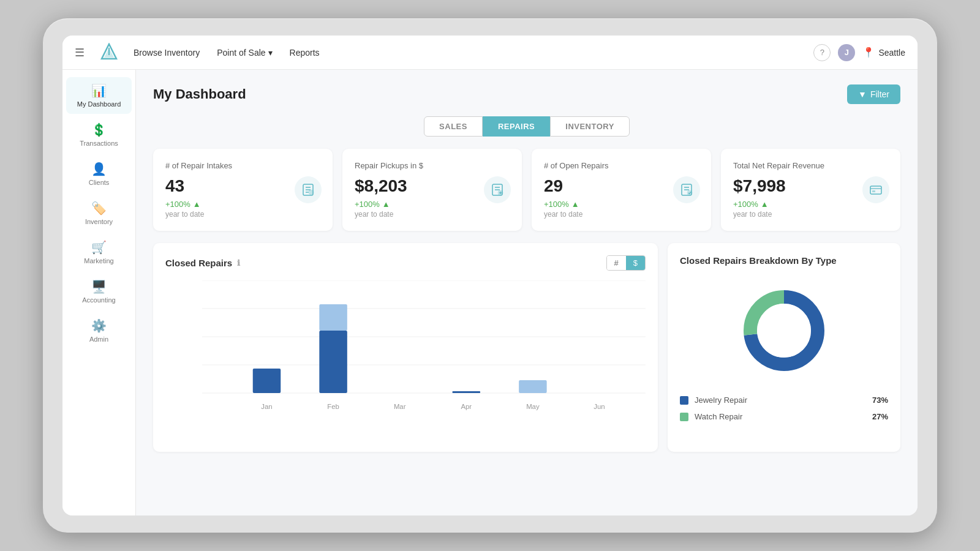  Describe the element at coordinates (876, 190) in the screenshot. I see `metric-icon-net-revenue` at that location.